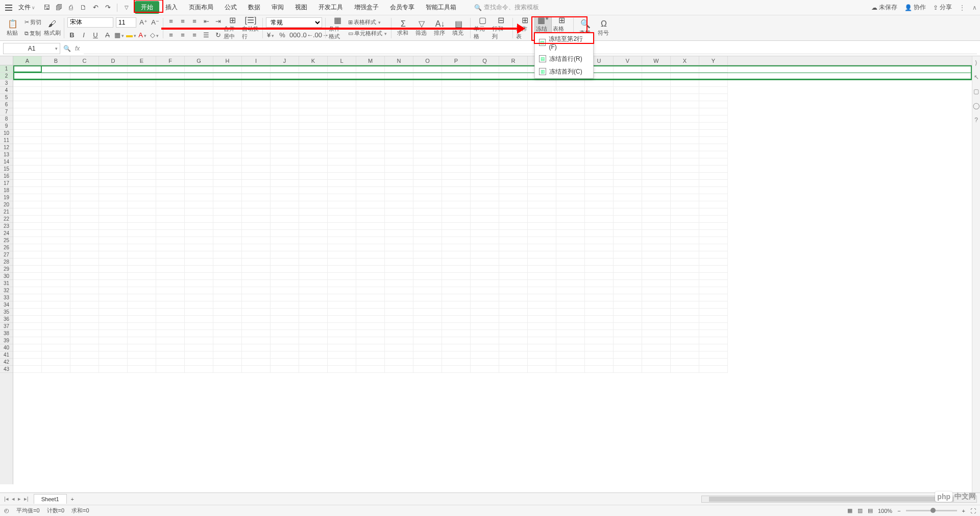 The height and width of the screenshot is (516, 980). Describe the element at coordinates (313, 60) in the screenshot. I see `col-header-K: K` at that location.